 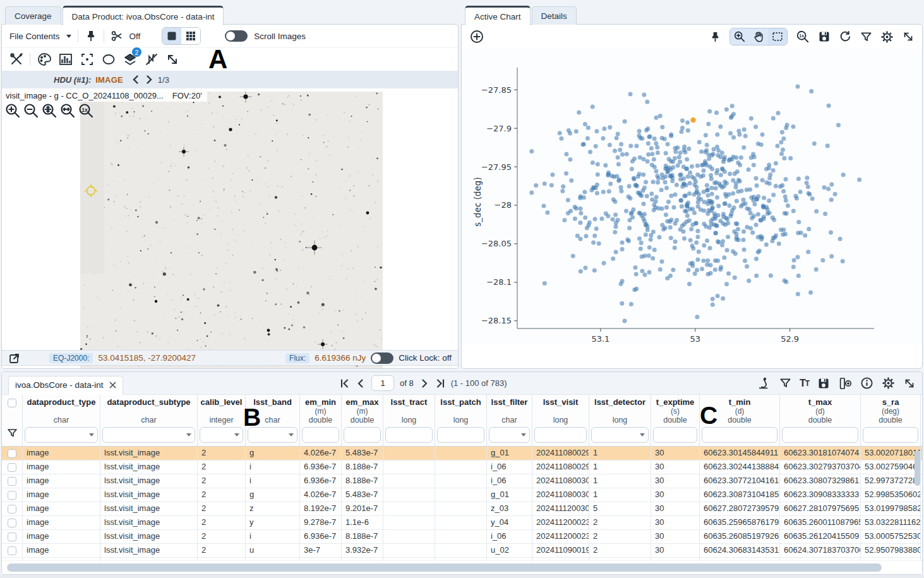 I want to click on page-number-input, so click(x=383, y=383).